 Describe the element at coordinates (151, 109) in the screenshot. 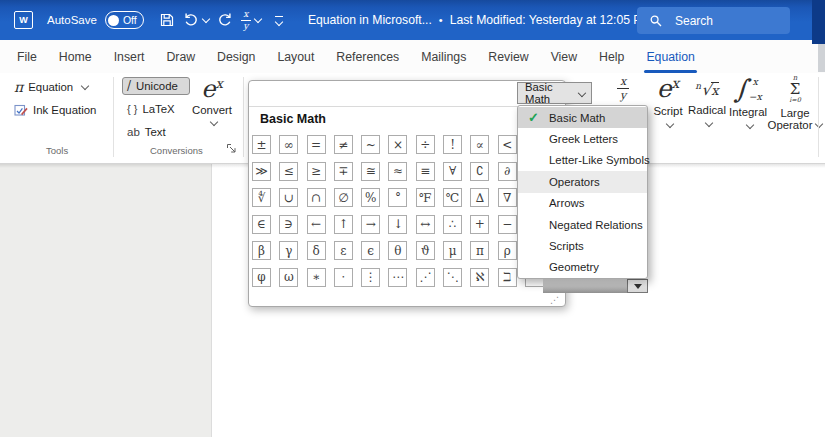

I see `latex-button: { } LaTeX` at that location.